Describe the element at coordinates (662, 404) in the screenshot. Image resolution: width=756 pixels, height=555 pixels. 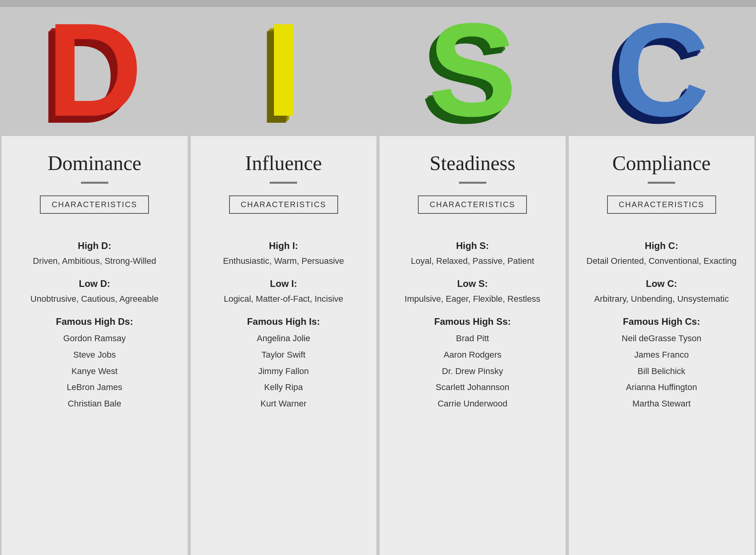
I see `famous-item: Martha Stewart` at that location.